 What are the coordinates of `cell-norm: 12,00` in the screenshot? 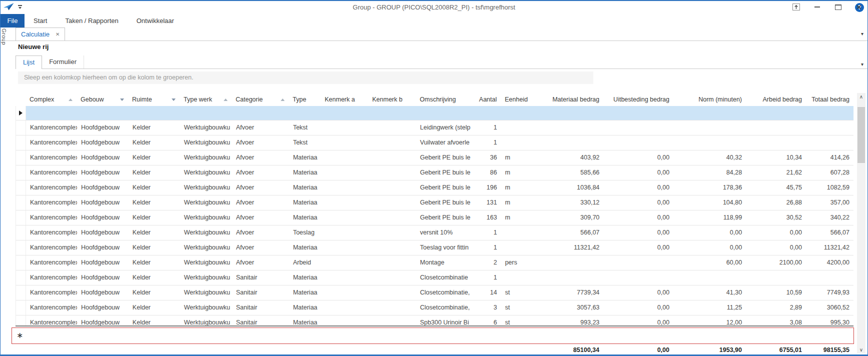 It's located at (709, 321).